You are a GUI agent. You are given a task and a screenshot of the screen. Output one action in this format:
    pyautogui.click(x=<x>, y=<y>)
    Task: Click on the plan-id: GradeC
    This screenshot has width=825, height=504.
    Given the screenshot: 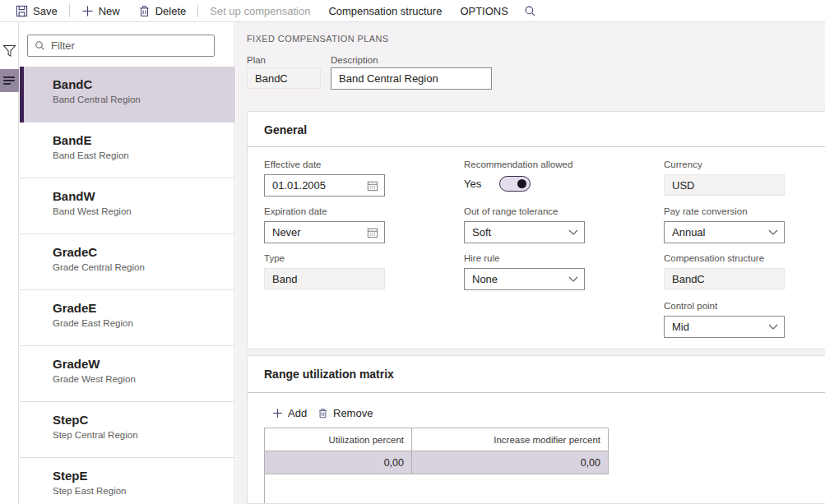 What is the action you would take?
    pyautogui.click(x=144, y=252)
    